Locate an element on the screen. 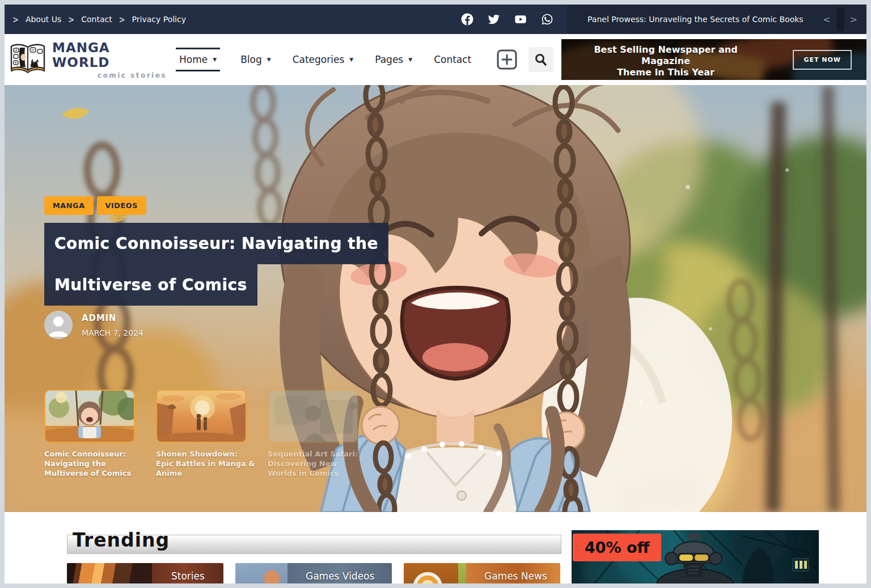 This screenshot has width=871, height=588. ticker-prev-icon: < is located at coordinates (827, 19).